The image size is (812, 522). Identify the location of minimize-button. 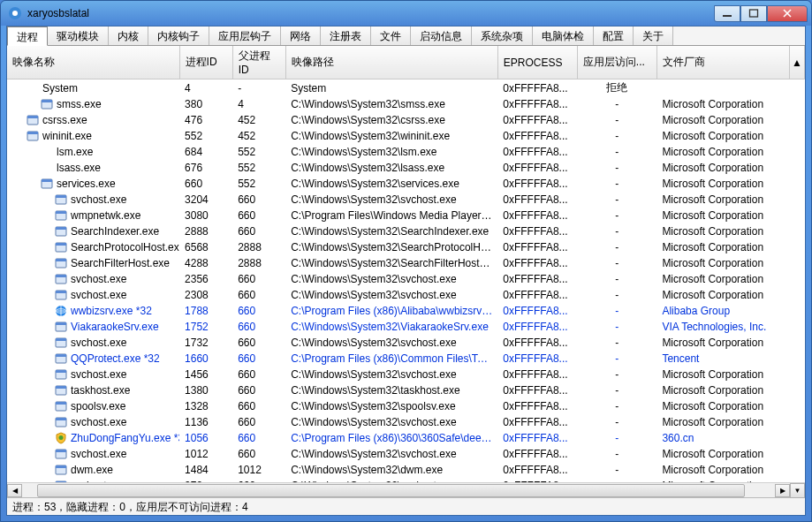
(727, 14).